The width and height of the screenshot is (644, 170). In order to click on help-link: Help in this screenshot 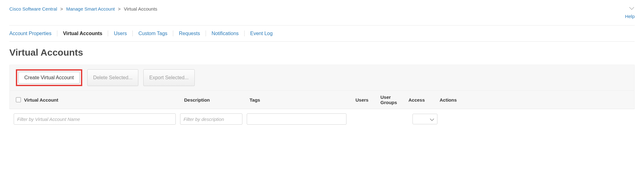, I will do `click(630, 16)`.